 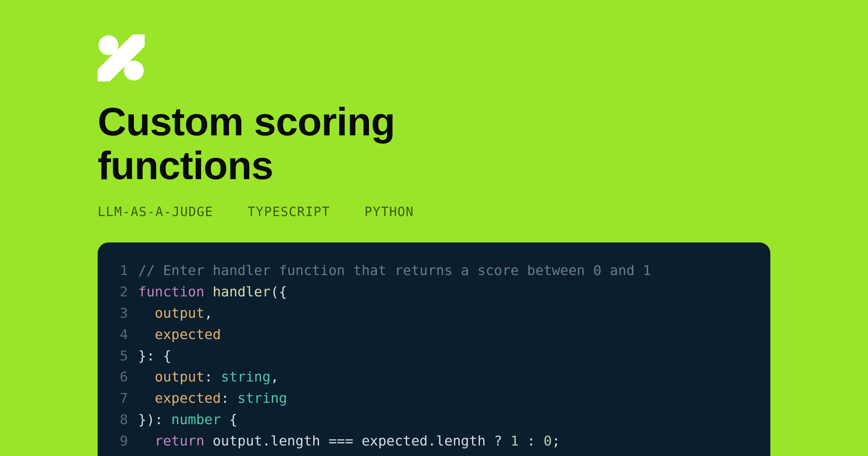 I want to click on code-content: return output.length === expected.length…, so click(x=349, y=441).